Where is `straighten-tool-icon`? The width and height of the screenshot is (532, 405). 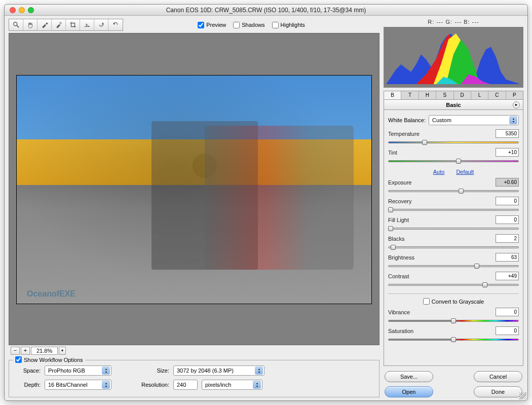 straighten-tool-icon is located at coordinates (87, 25).